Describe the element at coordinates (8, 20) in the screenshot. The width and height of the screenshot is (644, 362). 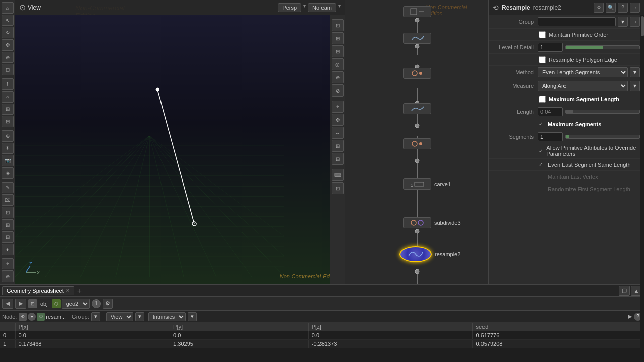
I see `toolbar-cursor-btn: ↖` at that location.